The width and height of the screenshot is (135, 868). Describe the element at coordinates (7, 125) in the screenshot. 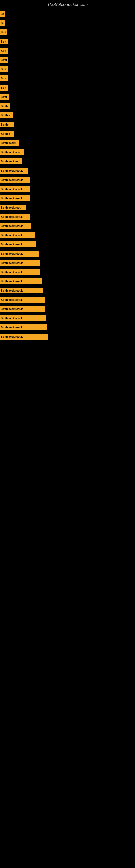

I see `bar-label: Bottler` at that location.